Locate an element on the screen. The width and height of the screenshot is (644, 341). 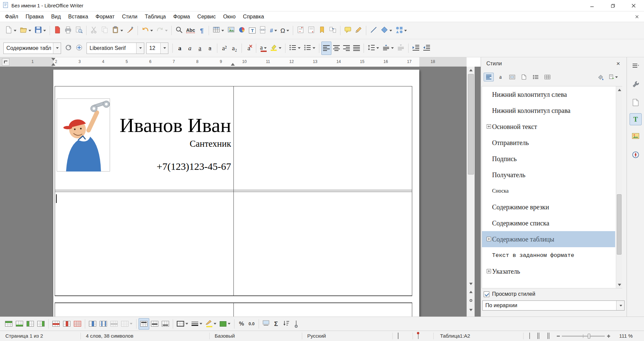
superscript-button: а² is located at coordinates (224, 48).